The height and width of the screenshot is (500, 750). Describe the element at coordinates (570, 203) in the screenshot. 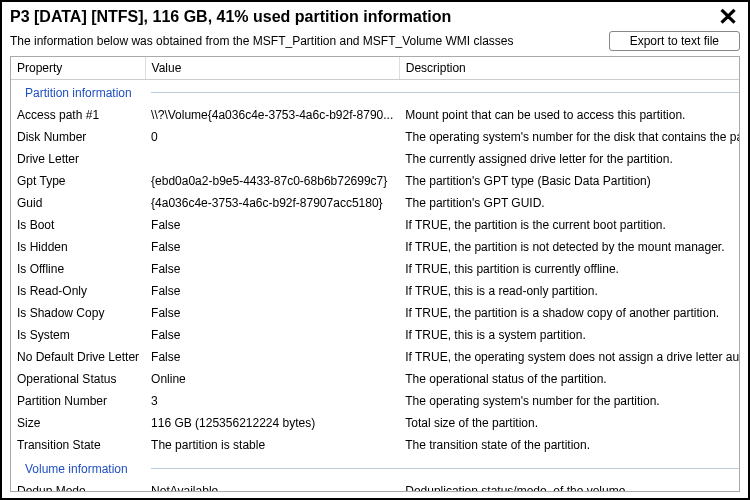

I see `cell-desc: The partition's GPT GUID.` at that location.